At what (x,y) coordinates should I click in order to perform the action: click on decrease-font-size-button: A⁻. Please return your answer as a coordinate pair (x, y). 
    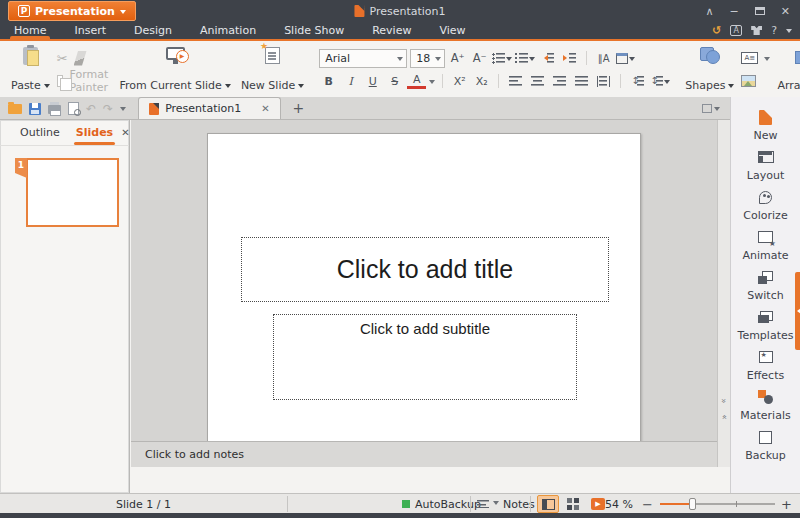
    Looking at the image, I should click on (480, 58).